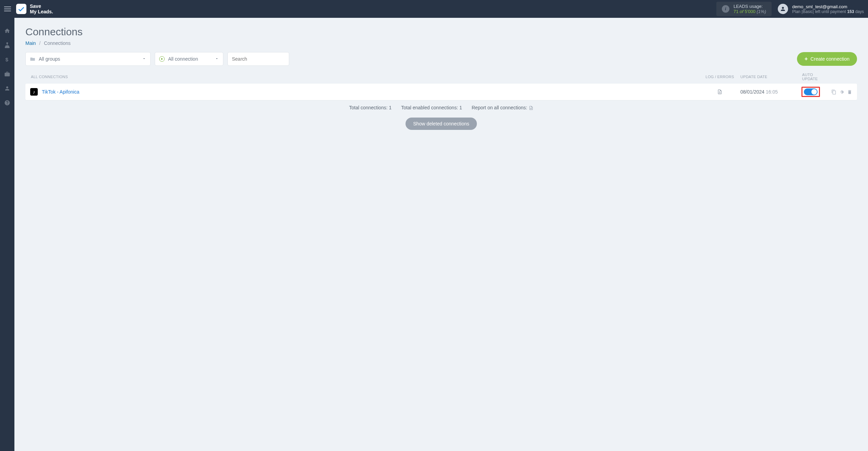 Image resolution: width=868 pixels, height=451 pixels. What do you see at coordinates (42, 9) in the screenshot?
I see `brand-text: Save My Leads.` at bounding box center [42, 9].